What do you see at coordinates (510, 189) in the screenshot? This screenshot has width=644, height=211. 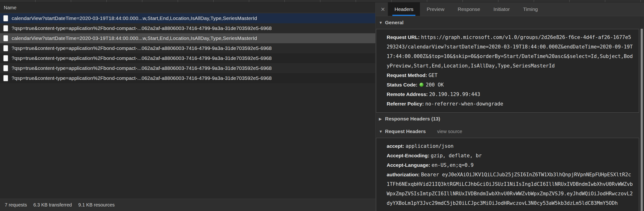 I see `header-field-value: Bearer eyJ0eXAiOiJKV1QiLCJub25jZSI6InZ6T…` at bounding box center [510, 189].